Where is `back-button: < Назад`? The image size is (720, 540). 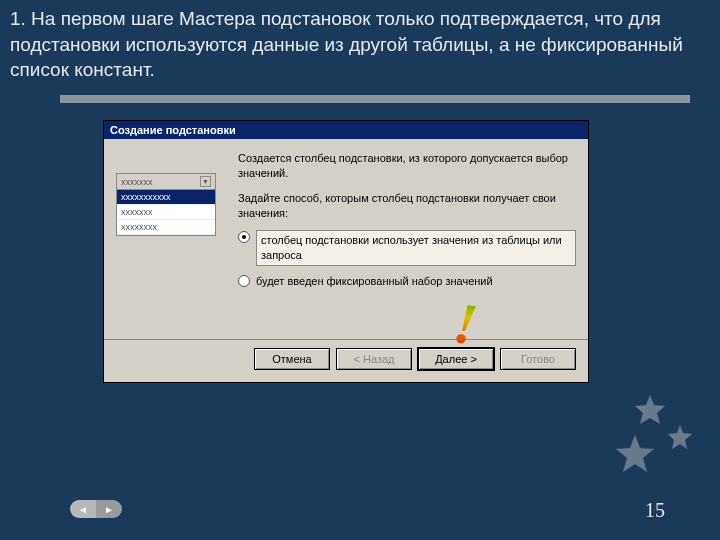 back-button: < Назад is located at coordinates (374, 359).